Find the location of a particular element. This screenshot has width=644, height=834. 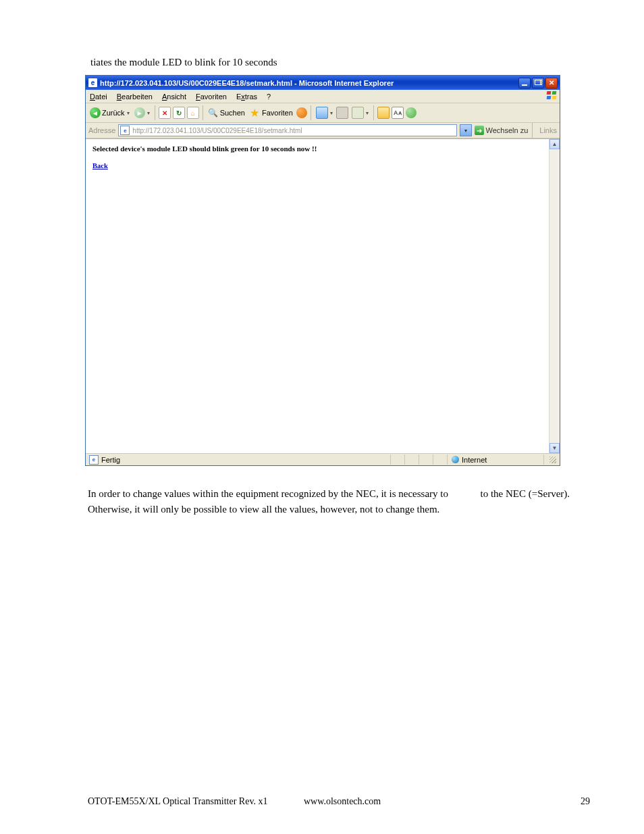

star-icon: ★ is located at coordinates (255, 113).